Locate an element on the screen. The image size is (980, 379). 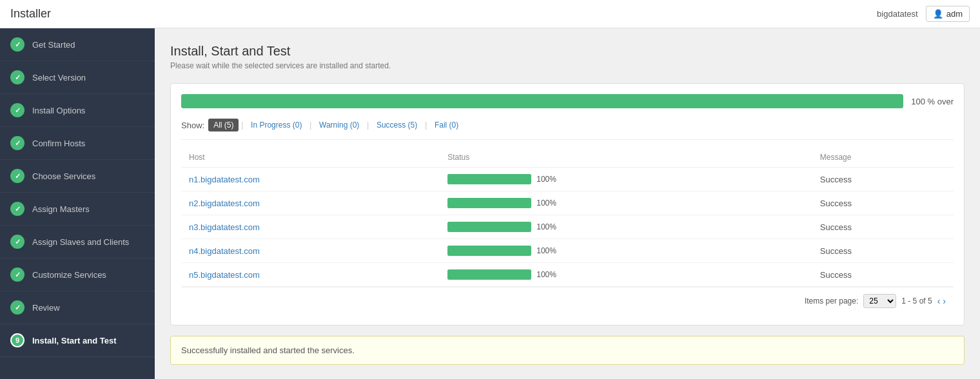
filter-btn-in-progress: In Progress (0) is located at coordinates (276, 125).